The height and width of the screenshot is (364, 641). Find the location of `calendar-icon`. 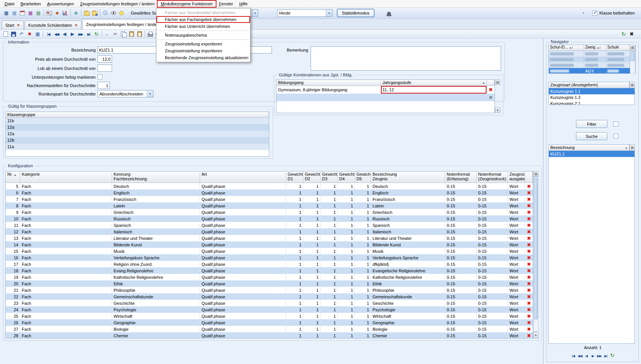

calendar-icon is located at coordinates (22, 13).